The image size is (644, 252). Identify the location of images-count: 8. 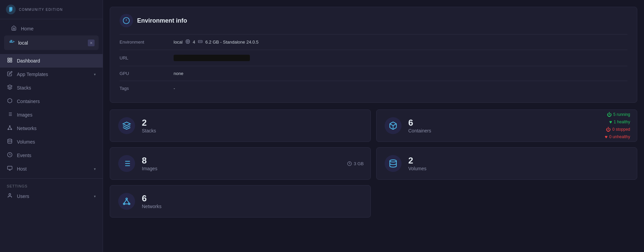
(252, 161).